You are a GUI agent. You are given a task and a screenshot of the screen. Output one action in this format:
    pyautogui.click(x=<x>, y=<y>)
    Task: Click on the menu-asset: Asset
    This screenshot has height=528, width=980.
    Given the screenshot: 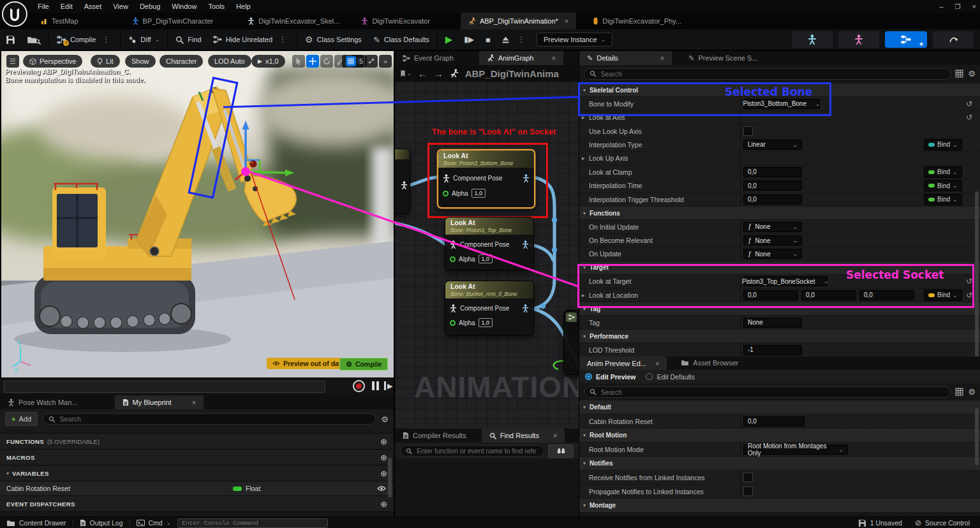 What is the action you would take?
    pyautogui.click(x=93, y=6)
    